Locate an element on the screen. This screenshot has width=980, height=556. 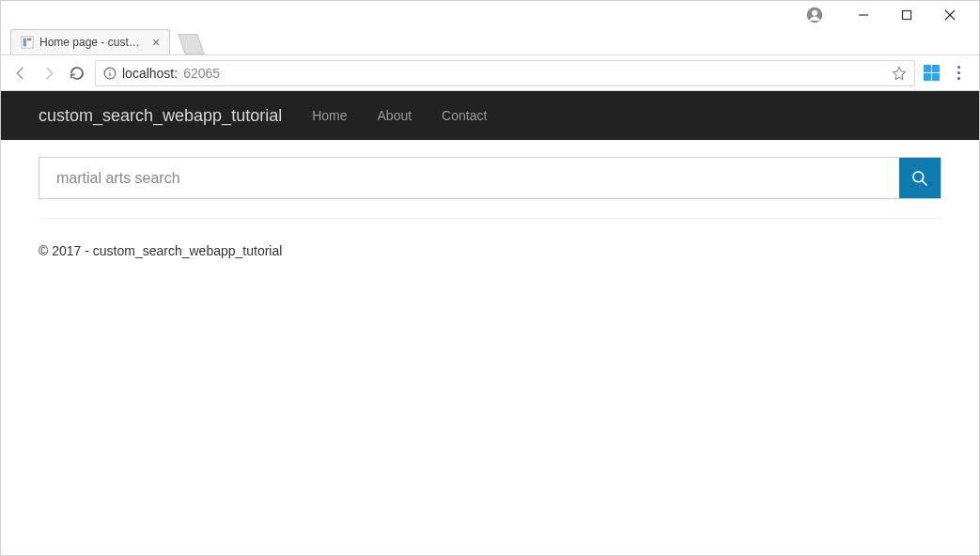
tab-title: Home page - custom_se… is located at coordinates (91, 42).